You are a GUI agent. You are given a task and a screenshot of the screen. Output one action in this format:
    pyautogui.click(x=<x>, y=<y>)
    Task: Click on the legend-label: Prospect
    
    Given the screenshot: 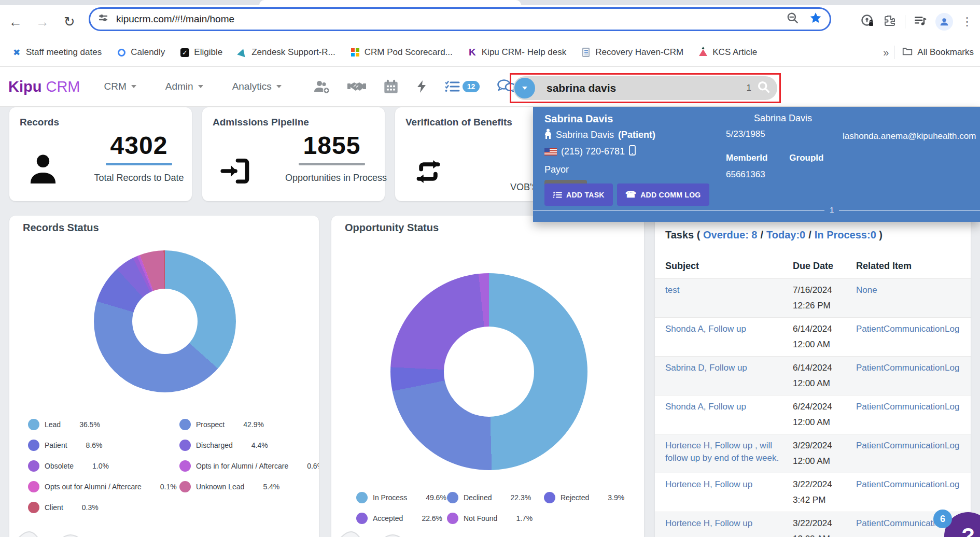 What is the action you would take?
    pyautogui.click(x=211, y=425)
    